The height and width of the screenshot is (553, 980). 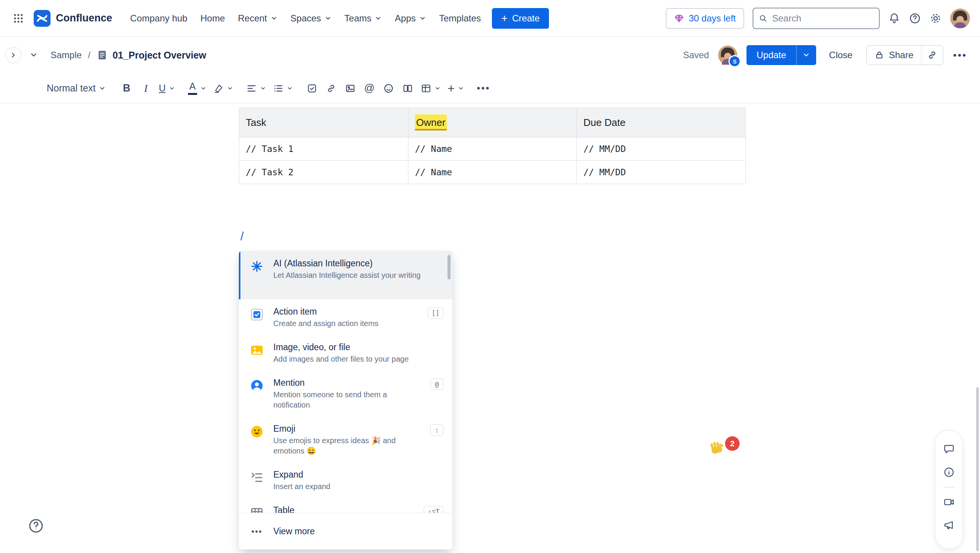 I want to click on table-header-cell: Due Date, so click(x=662, y=122).